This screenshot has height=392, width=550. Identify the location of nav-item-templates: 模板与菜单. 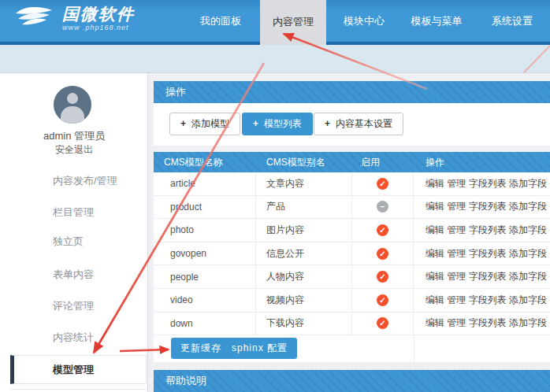
(437, 20).